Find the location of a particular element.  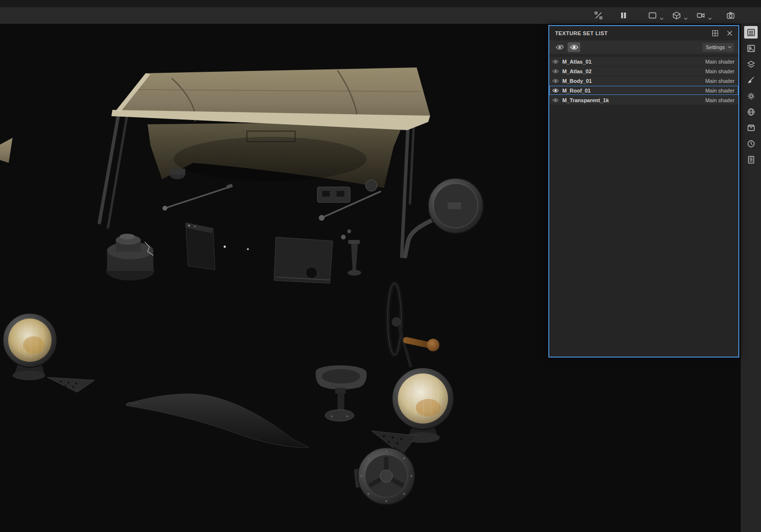

title-bar is located at coordinates (380, 4).